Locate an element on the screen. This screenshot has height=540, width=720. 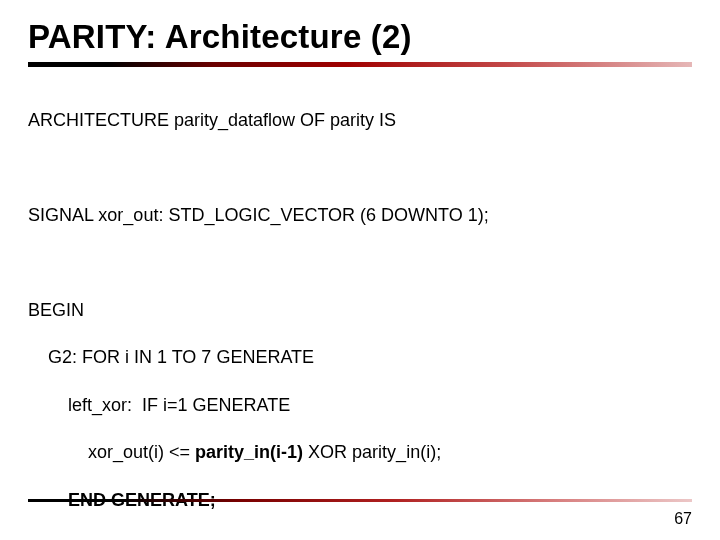
code-line: ARCHITECTURE parity_dataflow OF parity I… is located at coordinates (360, 121).